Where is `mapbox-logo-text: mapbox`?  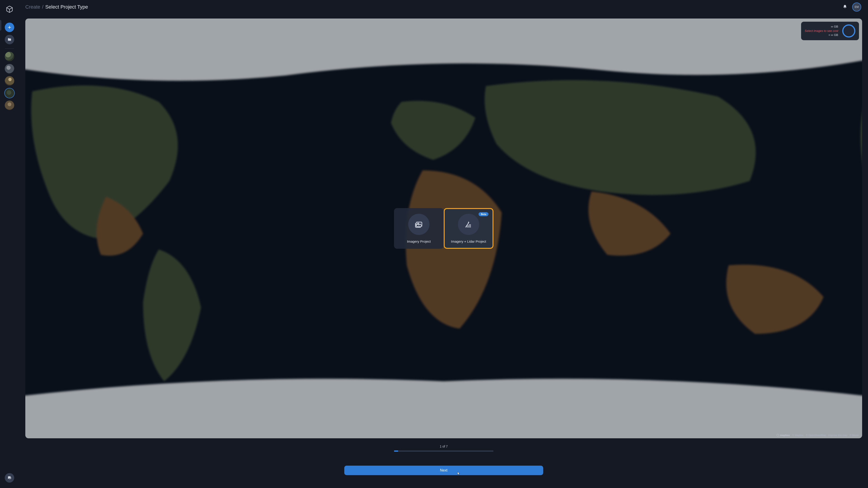
mapbox-logo-text: mapbox is located at coordinates (785, 435).